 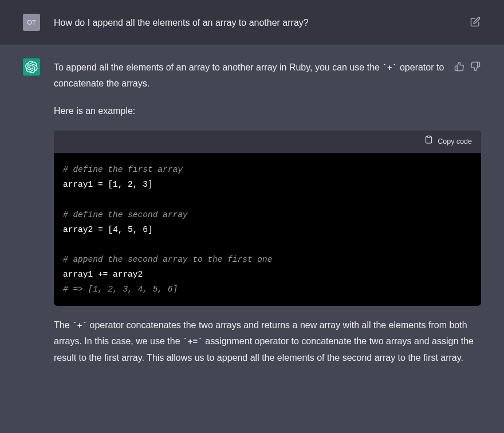 What do you see at coordinates (108, 230) in the screenshot?
I see `code-line: array2 = [4, 5, 6]` at bounding box center [108, 230].